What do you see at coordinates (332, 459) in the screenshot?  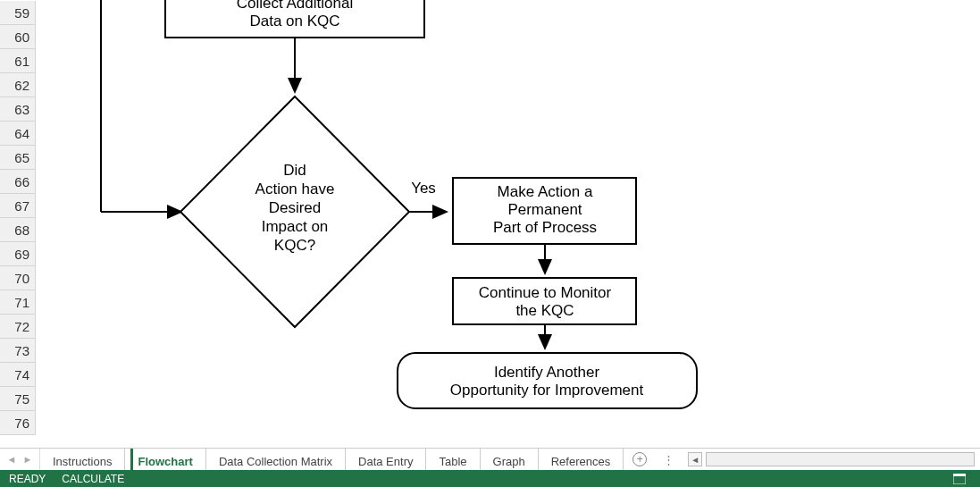 I see `sheet-tabs: Instructions Flowchart Data Collection M…` at bounding box center [332, 459].